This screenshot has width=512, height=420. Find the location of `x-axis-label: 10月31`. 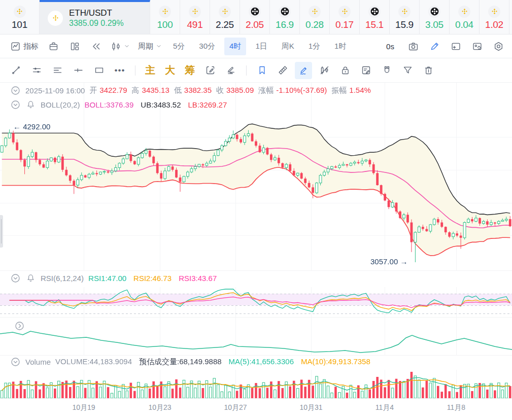

x-axis-label: 10月31 is located at coordinates (311, 408).